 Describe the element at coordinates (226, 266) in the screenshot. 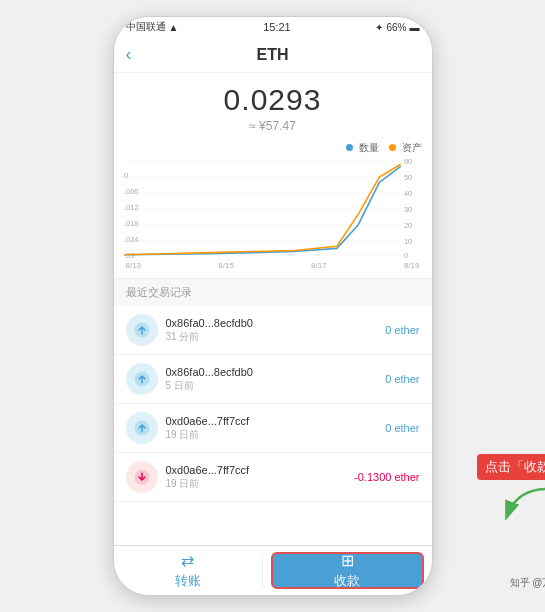

I see `x-label-2: 8/15` at that location.